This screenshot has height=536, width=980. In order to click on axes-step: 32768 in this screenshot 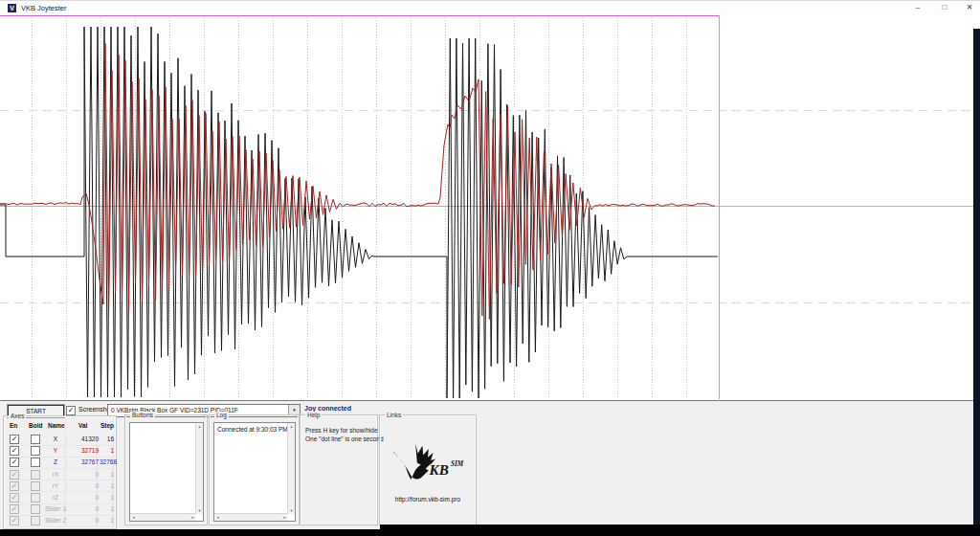, I will do `click(107, 461)`.